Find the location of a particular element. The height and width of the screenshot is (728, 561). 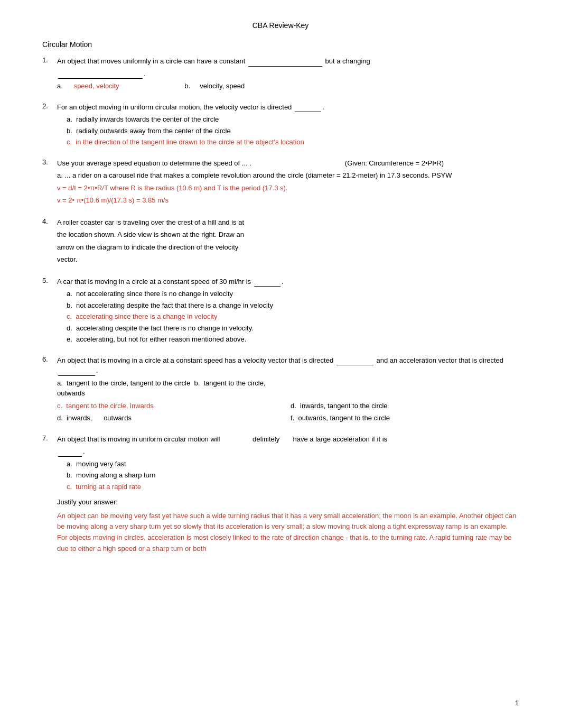

q3-sub-a: a. ... a rider on a carousel ride that m… is located at coordinates (288, 176).